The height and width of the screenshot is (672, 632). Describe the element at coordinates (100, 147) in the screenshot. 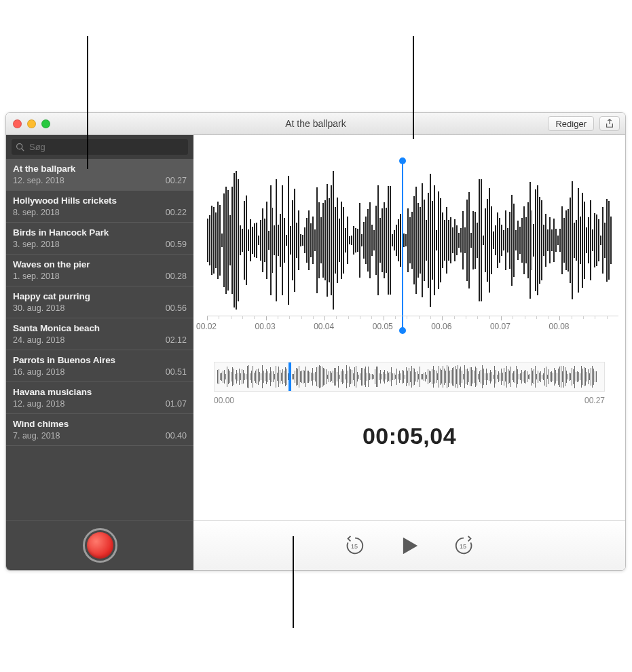

I see `search-input` at that location.